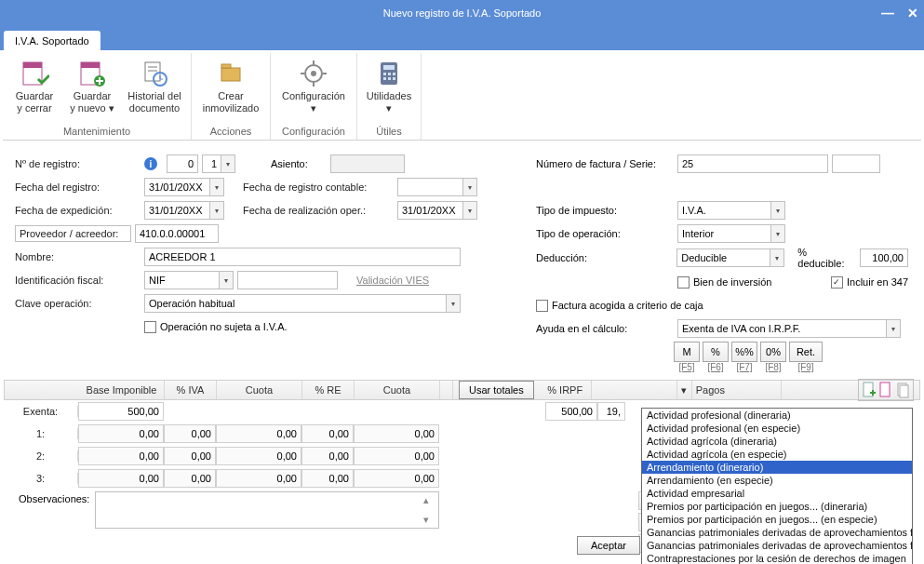  Describe the element at coordinates (41, 456) in the screenshot. I see `row-r2-label: 2:` at that location.